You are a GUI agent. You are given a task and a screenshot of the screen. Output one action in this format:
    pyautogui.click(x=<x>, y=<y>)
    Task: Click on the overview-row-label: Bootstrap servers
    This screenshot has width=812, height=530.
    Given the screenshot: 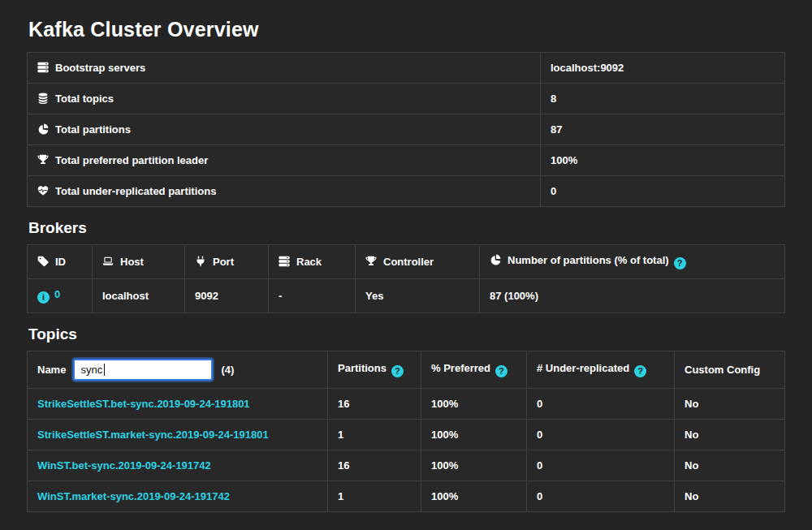 What is the action you would take?
    pyautogui.click(x=101, y=68)
    